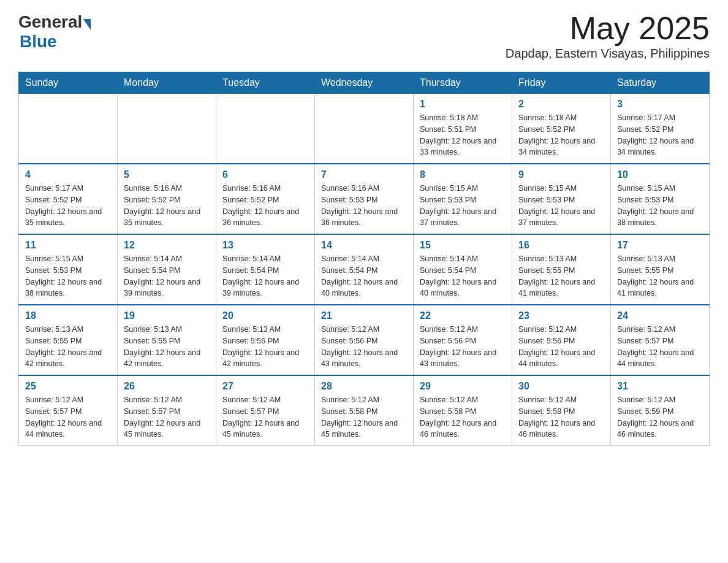  Describe the element at coordinates (167, 340) in the screenshot. I see `table-row: 19 Sunrise: 5:13 AMSunset: 5:55 PMDaylig…` at that location.